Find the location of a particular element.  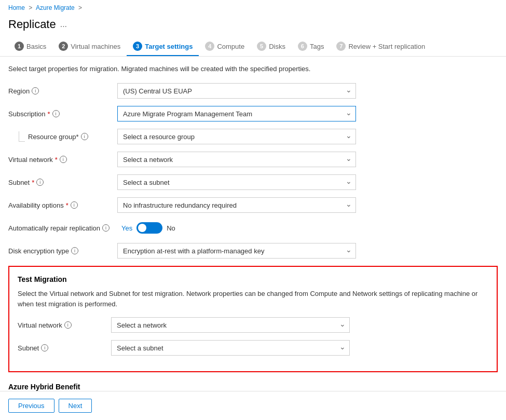

tab-target-step: 3 is located at coordinates (138, 46).